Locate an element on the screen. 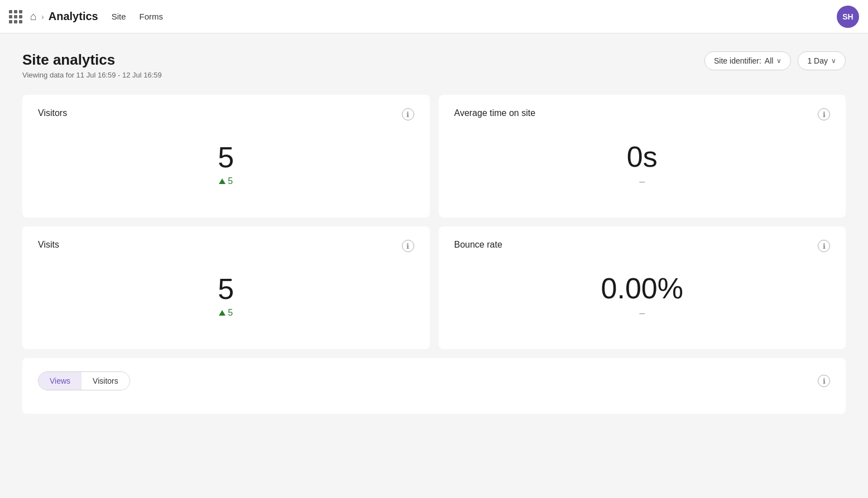 This screenshot has height=498, width=868. nav-left: ⌂ › Analytics Site Forms is located at coordinates (423, 17).